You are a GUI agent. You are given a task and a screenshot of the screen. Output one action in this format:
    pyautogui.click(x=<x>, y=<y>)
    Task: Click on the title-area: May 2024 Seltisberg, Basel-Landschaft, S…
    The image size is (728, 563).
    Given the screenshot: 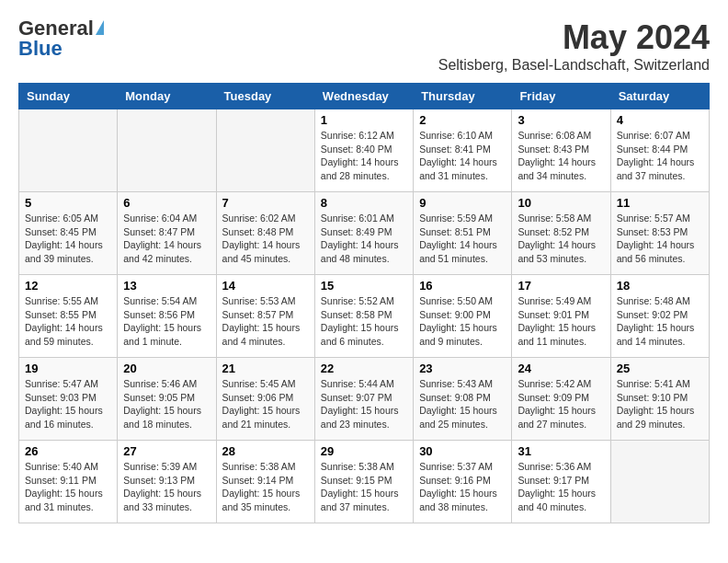 What is the action you would take?
    pyautogui.click(x=574, y=46)
    